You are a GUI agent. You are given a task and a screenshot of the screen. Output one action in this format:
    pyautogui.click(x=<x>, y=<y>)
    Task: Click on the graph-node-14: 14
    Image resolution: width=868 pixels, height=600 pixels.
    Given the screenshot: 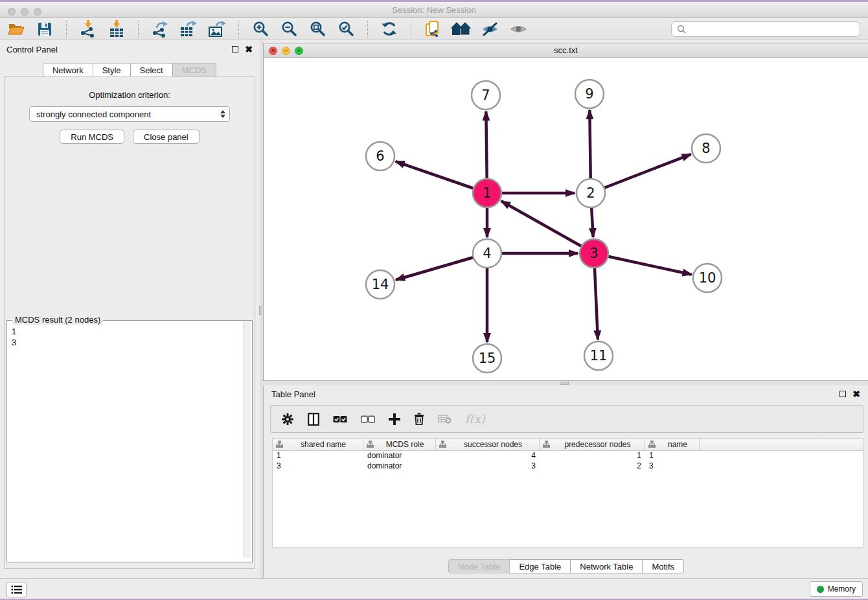 What is the action you would take?
    pyautogui.click(x=380, y=284)
    